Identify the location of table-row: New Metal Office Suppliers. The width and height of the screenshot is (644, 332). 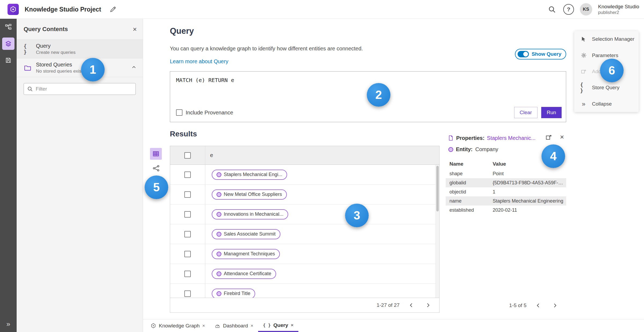
(305, 195).